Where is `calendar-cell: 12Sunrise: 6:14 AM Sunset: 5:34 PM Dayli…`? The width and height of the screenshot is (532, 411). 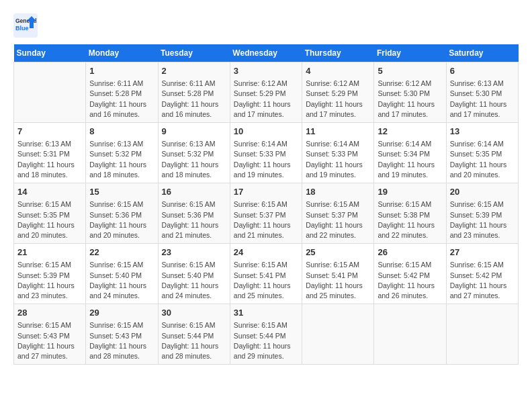 calendar-cell: 12Sunrise: 6:14 AM Sunset: 5:34 PM Dayli… is located at coordinates (410, 153).